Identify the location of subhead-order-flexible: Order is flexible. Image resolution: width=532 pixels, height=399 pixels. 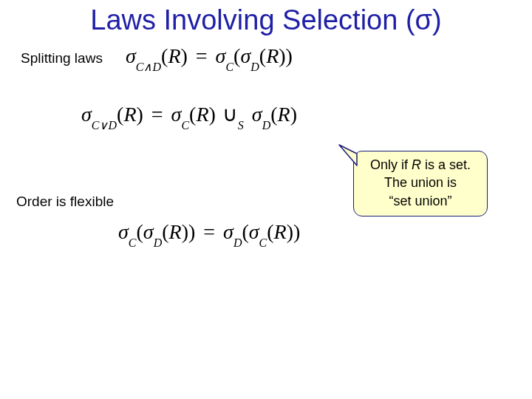
(65, 202).